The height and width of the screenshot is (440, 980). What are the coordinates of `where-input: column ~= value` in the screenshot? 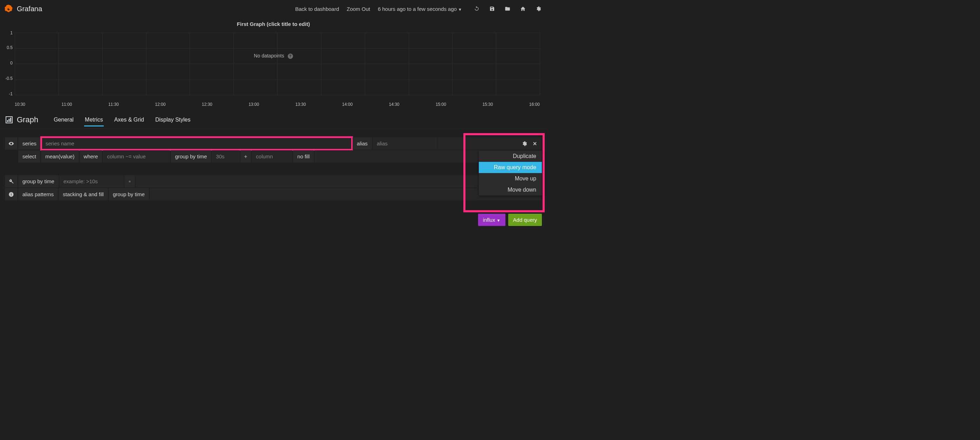 It's located at (136, 156).